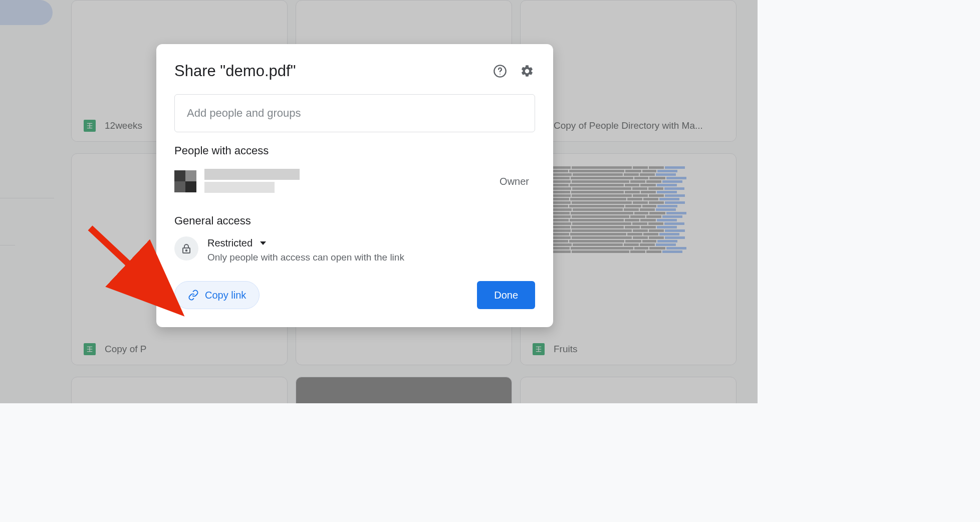 The height and width of the screenshot is (522, 980). What do you see at coordinates (527, 71) in the screenshot?
I see `gear-icon` at bounding box center [527, 71].